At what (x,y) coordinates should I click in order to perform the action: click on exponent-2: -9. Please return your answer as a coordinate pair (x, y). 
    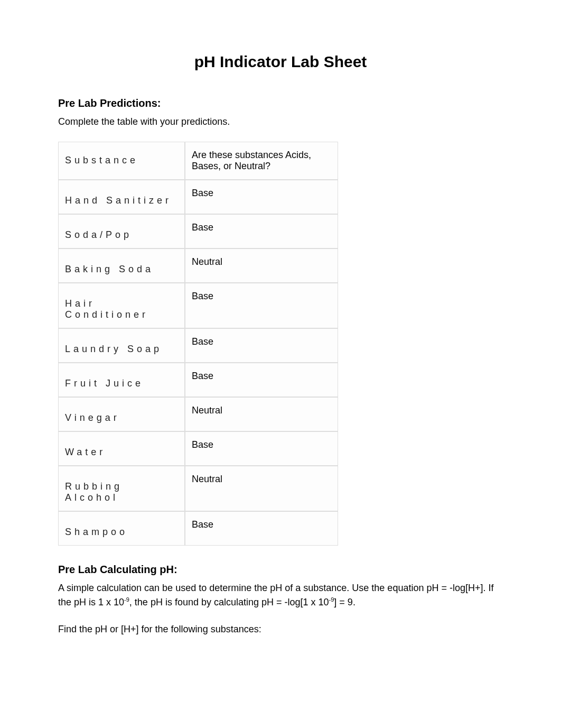
    Looking at the image, I should click on (332, 600).